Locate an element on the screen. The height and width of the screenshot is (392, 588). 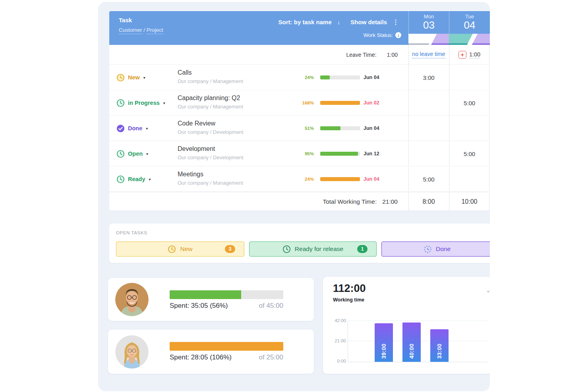
estimate-label: of 45:00 is located at coordinates (226, 306).